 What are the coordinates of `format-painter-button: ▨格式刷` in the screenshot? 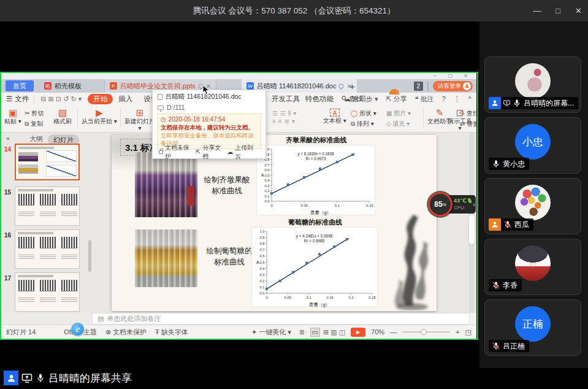 It's located at (63, 116).